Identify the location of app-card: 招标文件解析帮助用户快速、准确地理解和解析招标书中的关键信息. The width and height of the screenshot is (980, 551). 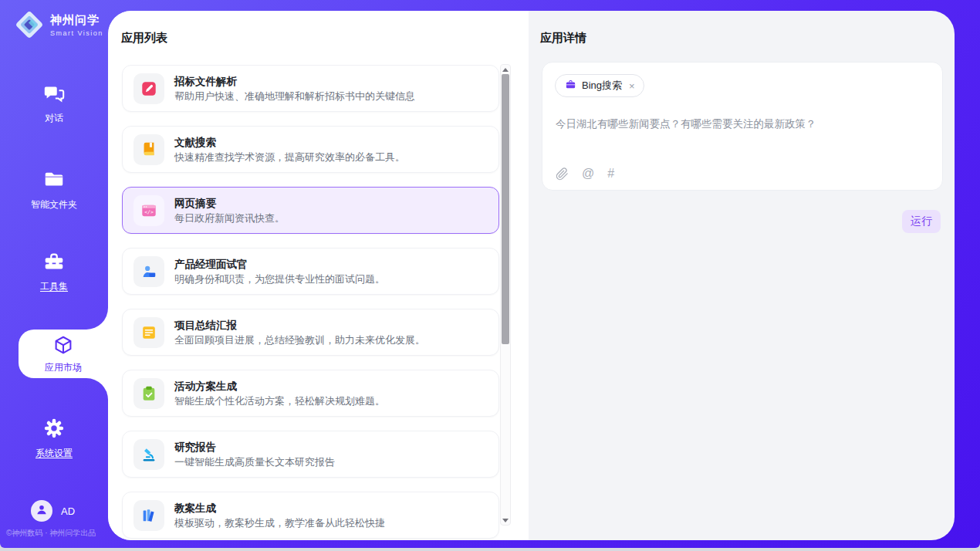
(310, 88).